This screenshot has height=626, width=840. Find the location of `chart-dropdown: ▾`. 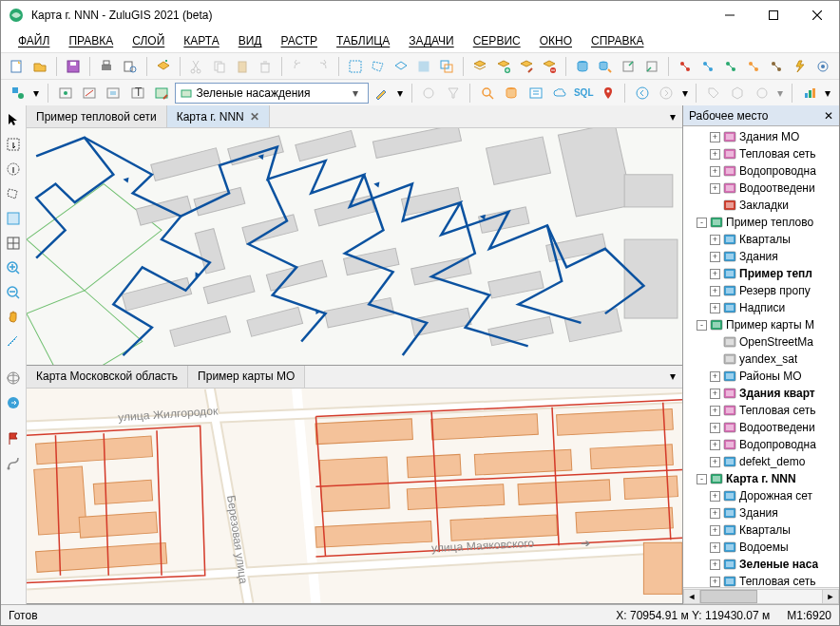

chart-dropdown: ▾ is located at coordinates (828, 93).